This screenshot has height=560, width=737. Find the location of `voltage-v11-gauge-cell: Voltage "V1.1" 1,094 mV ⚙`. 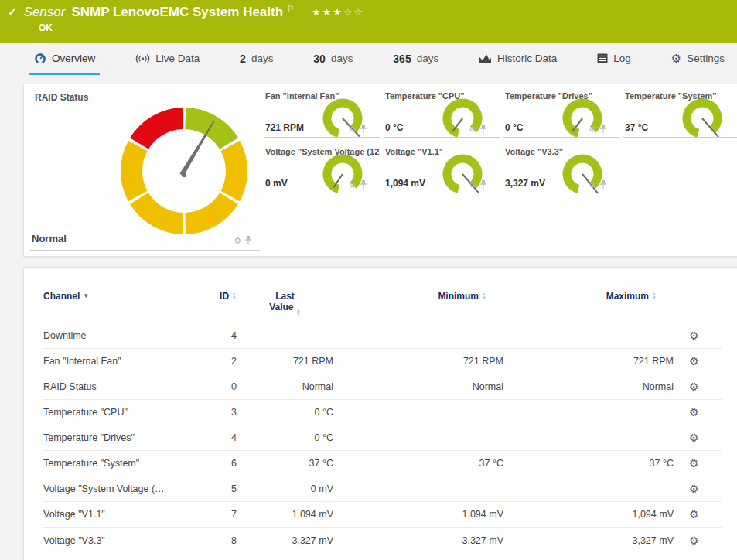

voltage-v11-gauge-cell: Voltage "V1.1" 1,094 mV ⚙ is located at coordinates (442, 169).